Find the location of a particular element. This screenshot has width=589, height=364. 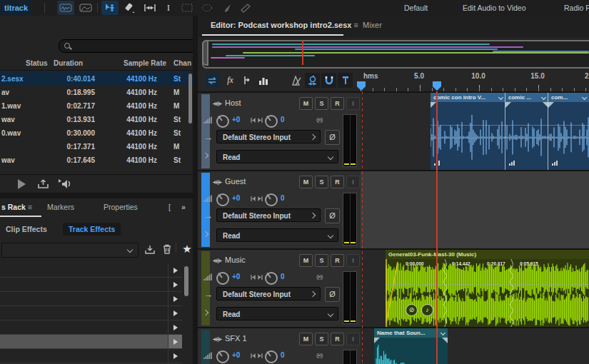

panel-divider is located at coordinates (96, 196).